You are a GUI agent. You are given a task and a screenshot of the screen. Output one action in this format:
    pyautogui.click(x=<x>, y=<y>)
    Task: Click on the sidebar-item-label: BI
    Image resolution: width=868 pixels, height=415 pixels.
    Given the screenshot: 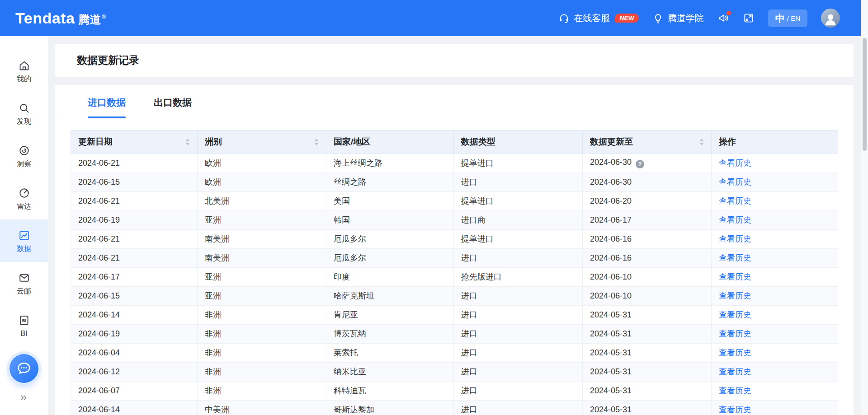 What is the action you would take?
    pyautogui.click(x=24, y=334)
    